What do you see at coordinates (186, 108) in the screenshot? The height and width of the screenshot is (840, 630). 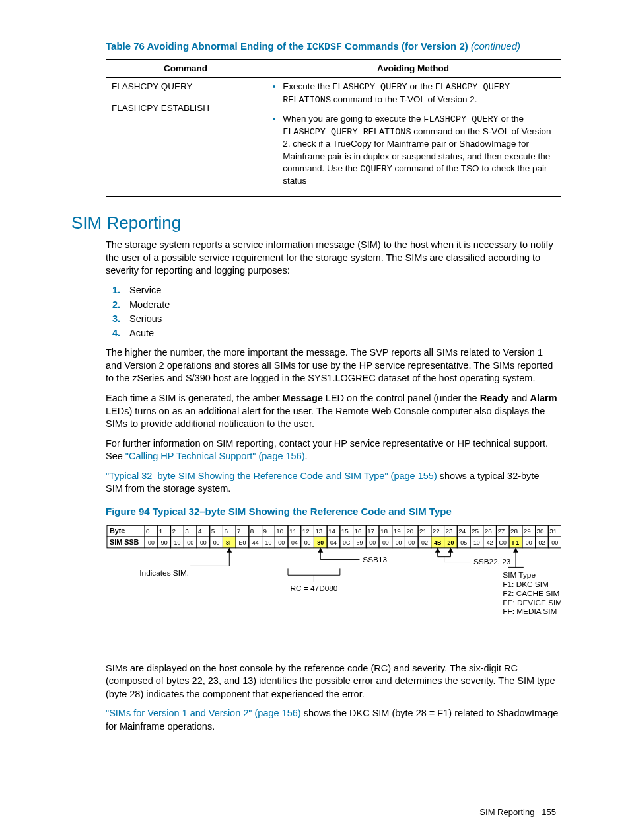 I see `cmd2: FLASHCPY ESTABLISH` at bounding box center [186, 108].